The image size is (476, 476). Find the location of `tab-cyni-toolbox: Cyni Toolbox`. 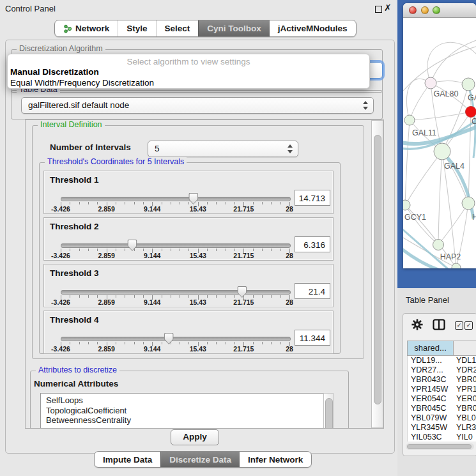

tab-cyni-toolbox: Cyni Toolbox is located at coordinates (234, 28).